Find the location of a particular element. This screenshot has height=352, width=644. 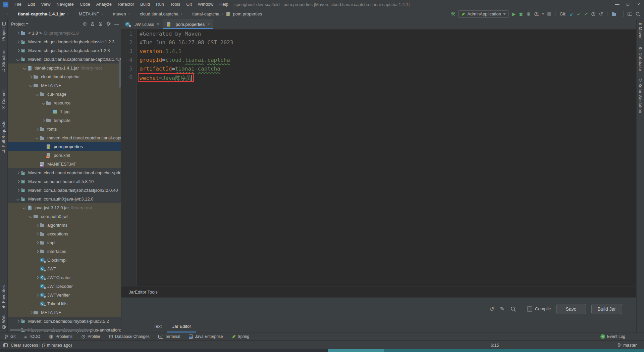

code-line: version=1.4.1 is located at coordinates (388, 51).